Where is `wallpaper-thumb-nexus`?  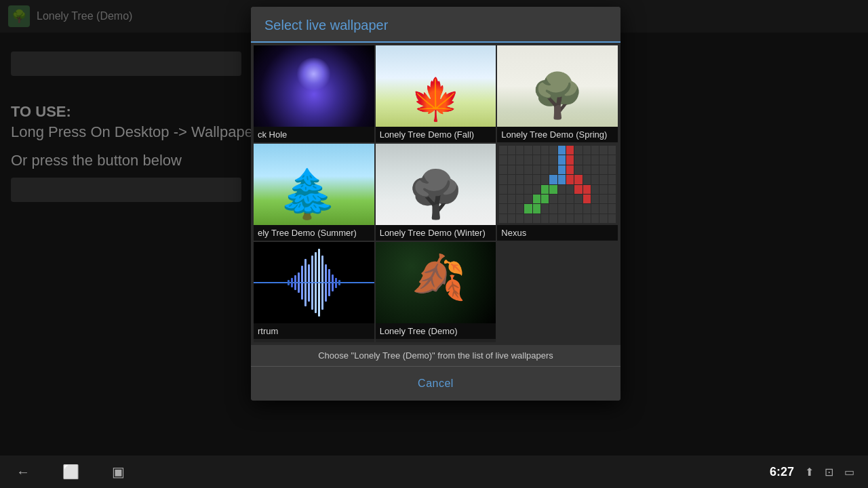 wallpaper-thumb-nexus is located at coordinates (557, 184).